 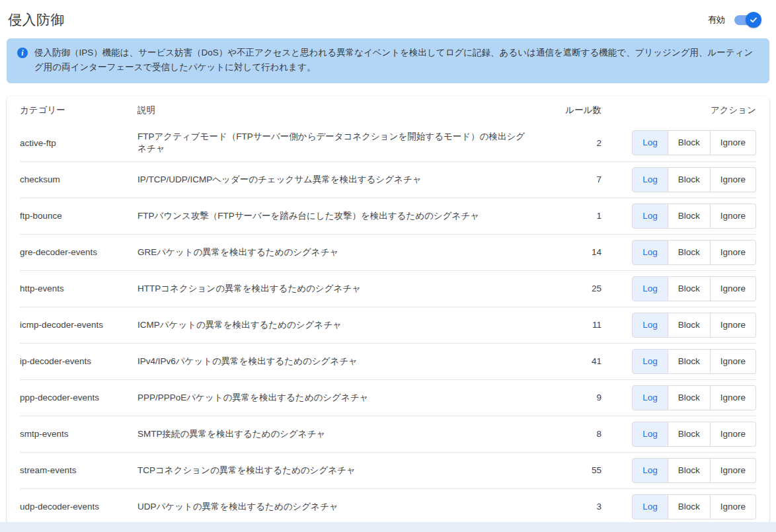 I want to click on info-icon: i, so click(x=22, y=53).